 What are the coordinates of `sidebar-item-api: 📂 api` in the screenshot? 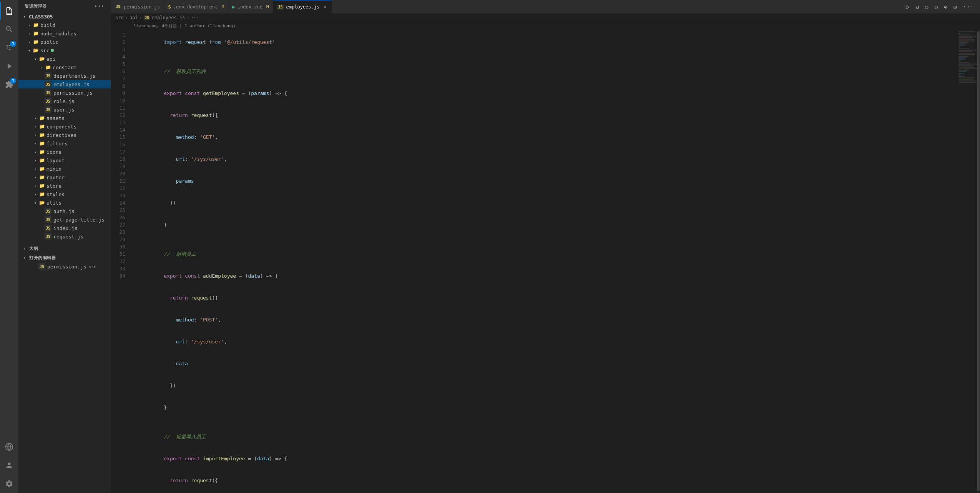 It's located at (65, 59).